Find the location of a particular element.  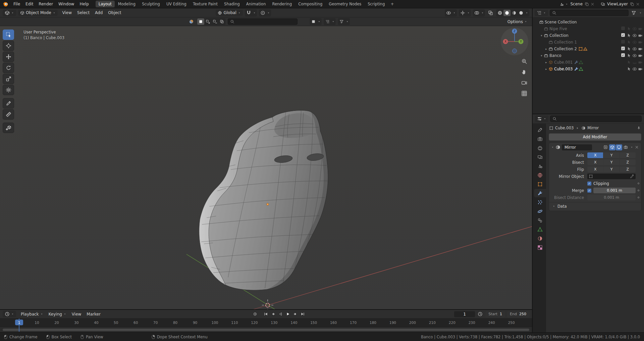

tool-move is located at coordinates (8, 57).